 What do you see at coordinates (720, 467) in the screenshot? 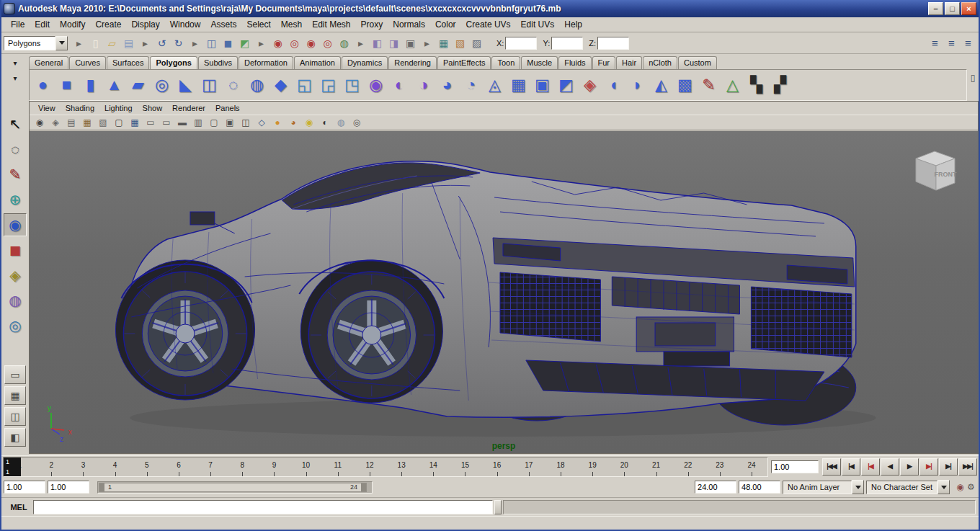
I see `frame-cell: 23` at bounding box center [720, 467].